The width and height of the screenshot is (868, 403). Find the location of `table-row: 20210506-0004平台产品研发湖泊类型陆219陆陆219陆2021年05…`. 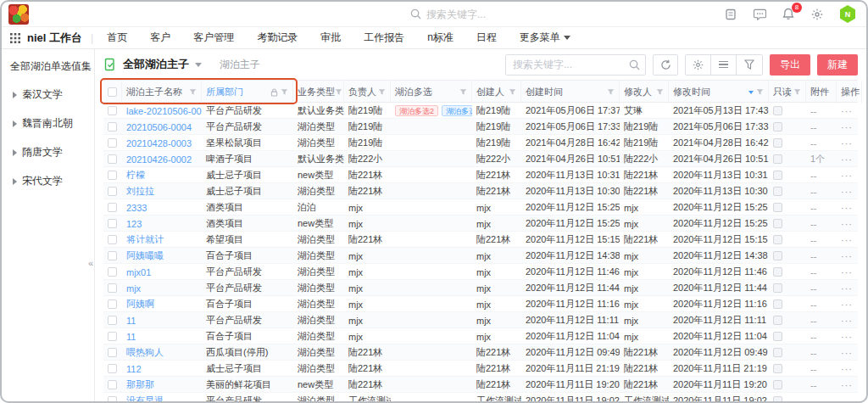

table-row: 20210506-0004平台产品研发湖泊类型陆219陆陆219陆2021年05… is located at coordinates (481, 127).